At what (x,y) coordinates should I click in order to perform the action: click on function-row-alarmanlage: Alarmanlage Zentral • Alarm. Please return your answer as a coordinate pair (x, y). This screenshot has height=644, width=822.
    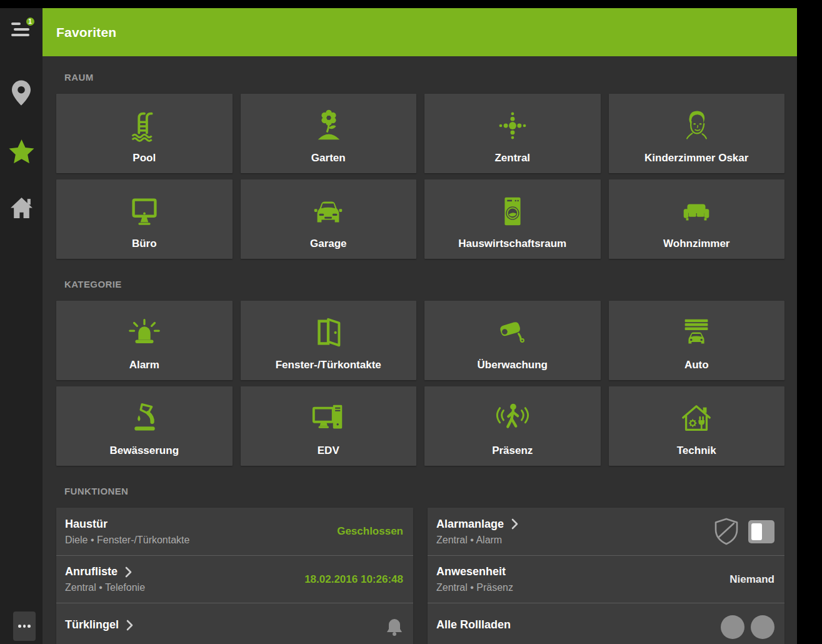
    Looking at the image, I should click on (606, 531).